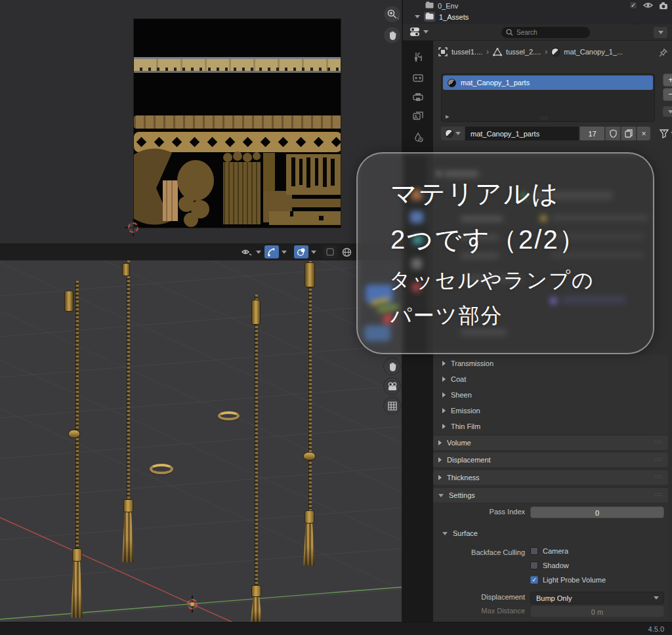 This screenshot has height=635, width=672. Describe the element at coordinates (418, 116) in the screenshot. I see `tab-view-layer` at that location.